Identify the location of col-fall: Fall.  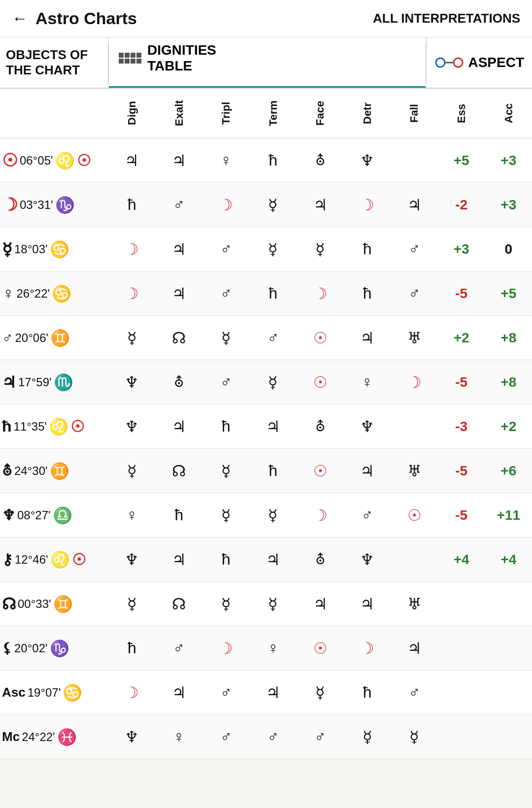
(414, 113).